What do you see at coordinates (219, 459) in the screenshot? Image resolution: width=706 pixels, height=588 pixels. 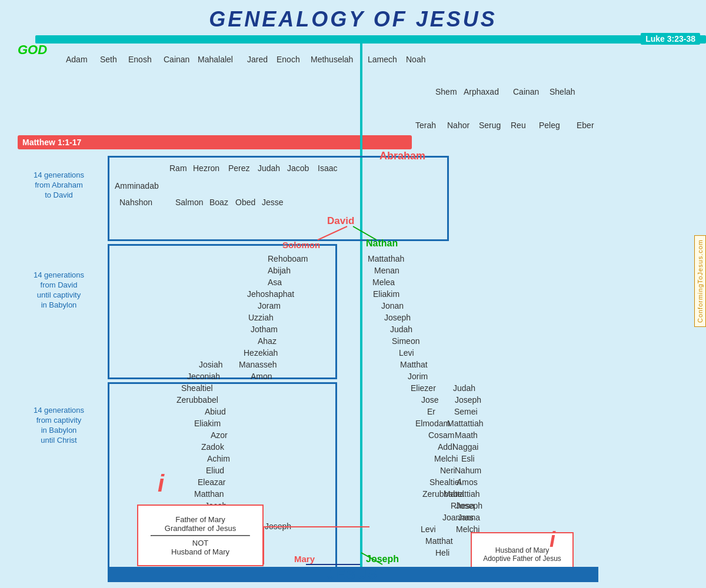 I see `name-achim: Achim` at bounding box center [219, 459].